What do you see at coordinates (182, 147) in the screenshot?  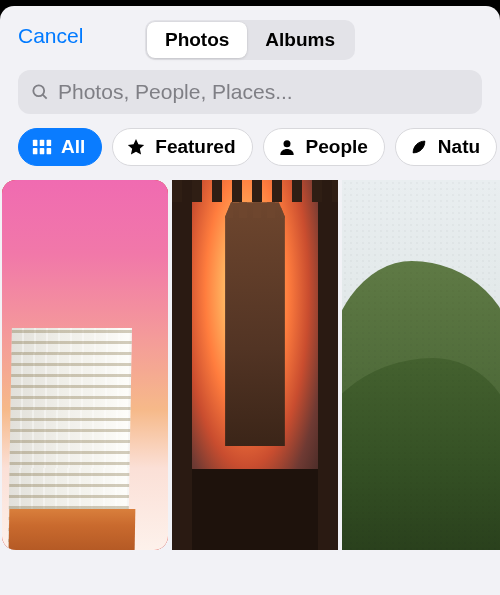 I see `filter-chip-featured: Featured` at bounding box center [182, 147].